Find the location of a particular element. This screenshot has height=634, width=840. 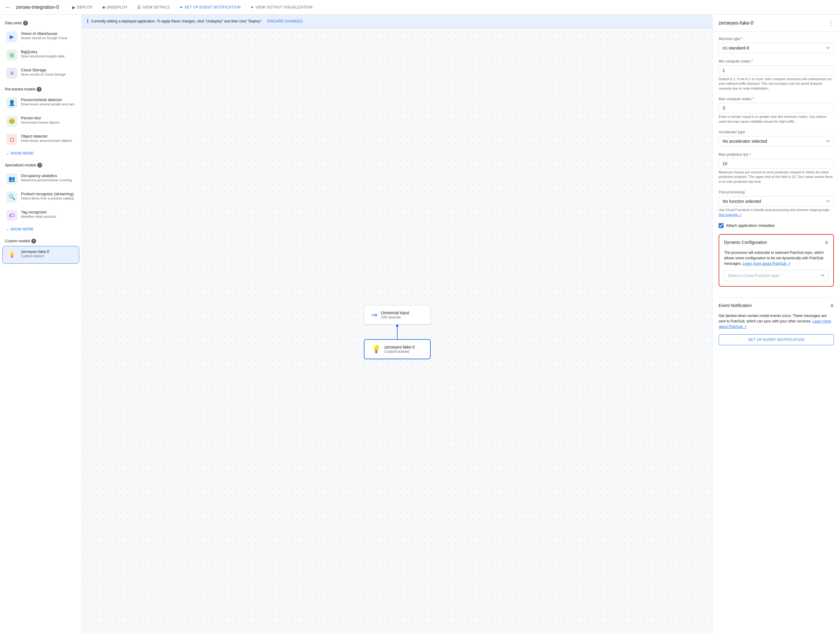

pretrained-title: Pre-trained models ? is located at coordinates (42, 89).